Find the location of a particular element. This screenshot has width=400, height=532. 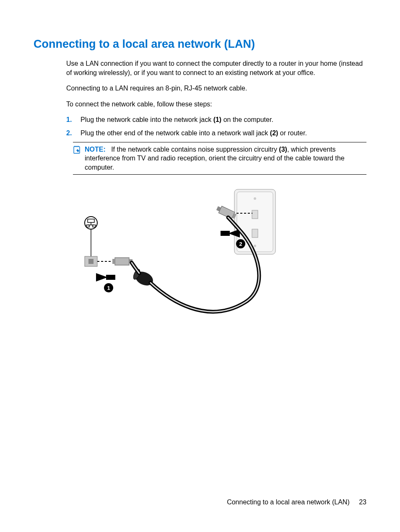

step-text: Plug the network cable into the network … is located at coordinates (177, 120).